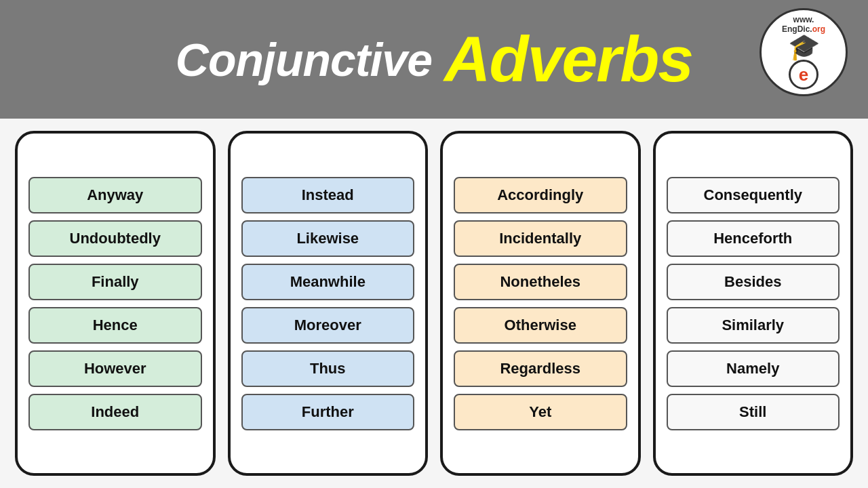 Image resolution: width=868 pixels, height=488 pixels. Describe the element at coordinates (804, 24) in the screenshot. I see `logo-url-text: www.EngDic.org` at that location.